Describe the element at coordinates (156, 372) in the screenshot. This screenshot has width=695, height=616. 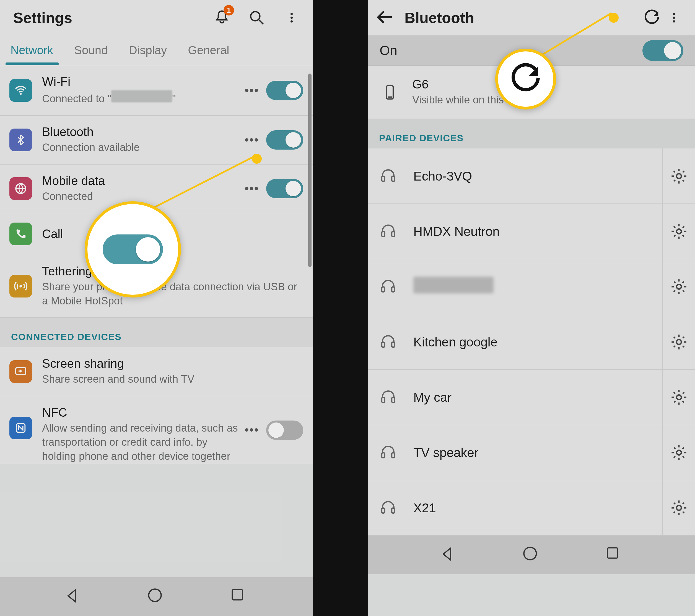
I see `row-screen-sharing: Screen sharing Share screen and sound wi…` at that location.